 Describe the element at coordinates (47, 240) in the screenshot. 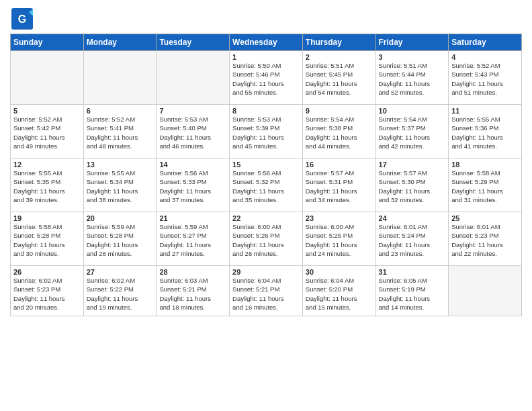

I see `day-info: Sunrise: 5:58 AM Sunset: 5:28 PM Dayligh…` at that location.